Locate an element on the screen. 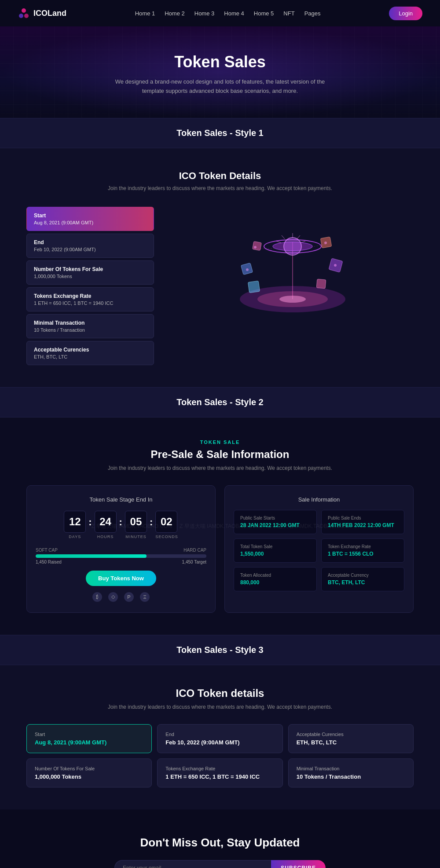 Image resolution: width=440 pixels, height=868 pixels. si-label-1: Public Sale Ends is located at coordinates (363, 518).